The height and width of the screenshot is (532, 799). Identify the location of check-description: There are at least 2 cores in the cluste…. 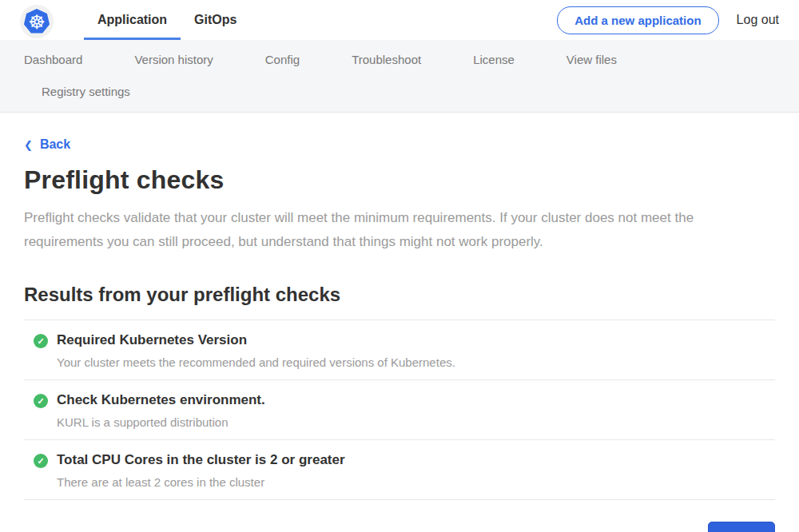
(201, 482).